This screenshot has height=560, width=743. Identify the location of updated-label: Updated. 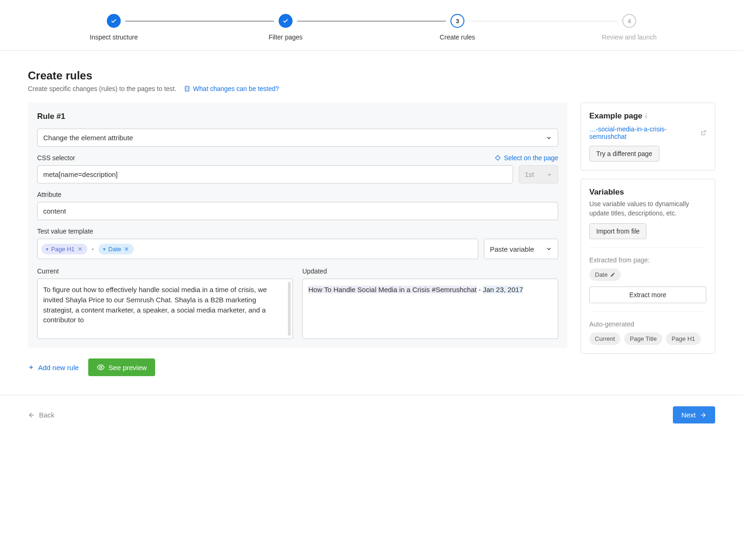
(430, 271).